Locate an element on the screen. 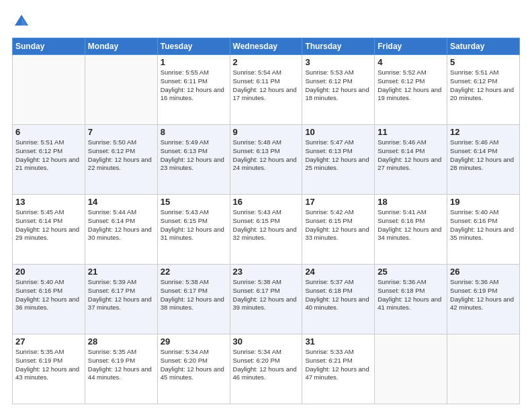 The height and width of the screenshot is (411, 532). day-info: Sunrise: 5:47 AM Sunset: 6:13 PM Dayligh… is located at coordinates (339, 156).